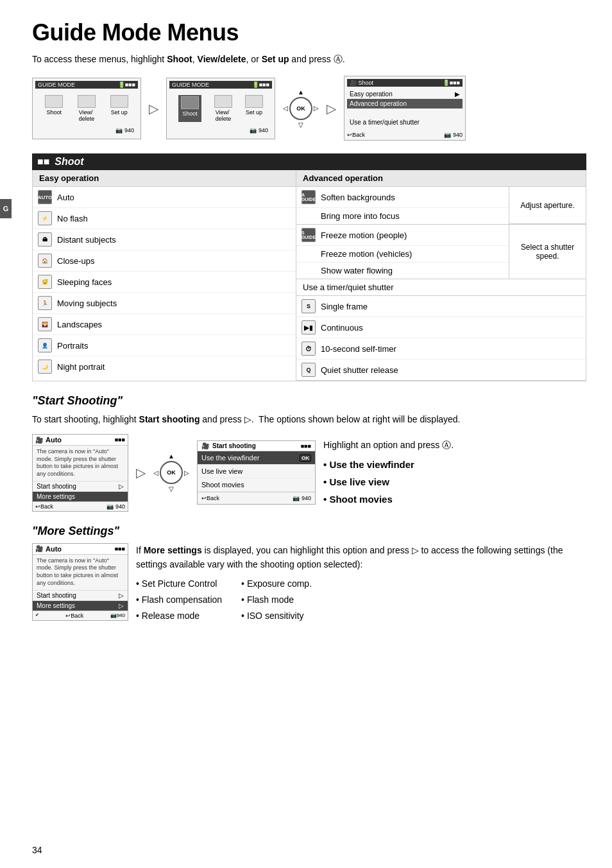 This screenshot has width=612, height=868. Describe the element at coordinates (80, 595) in the screenshot. I see `cam-more-start: Start shooting▷` at that location.